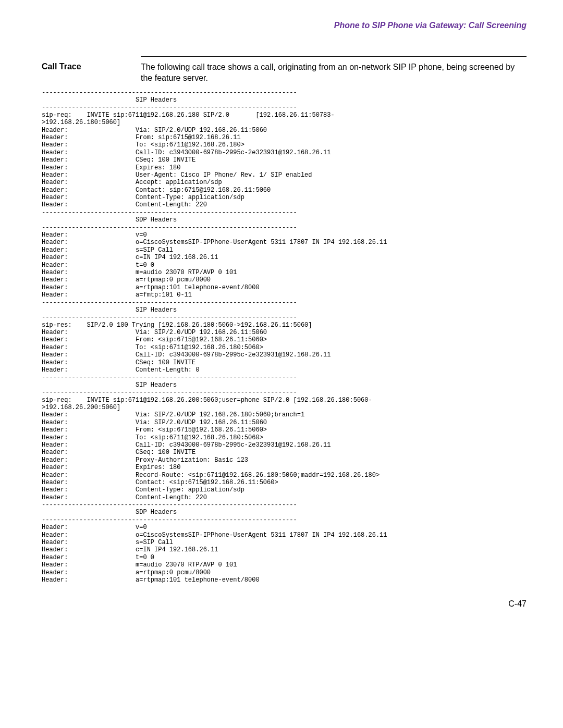  I want to click on page-header-title: Phone to SIP Phone via Gateway: Call Scr…, so click(284, 26).